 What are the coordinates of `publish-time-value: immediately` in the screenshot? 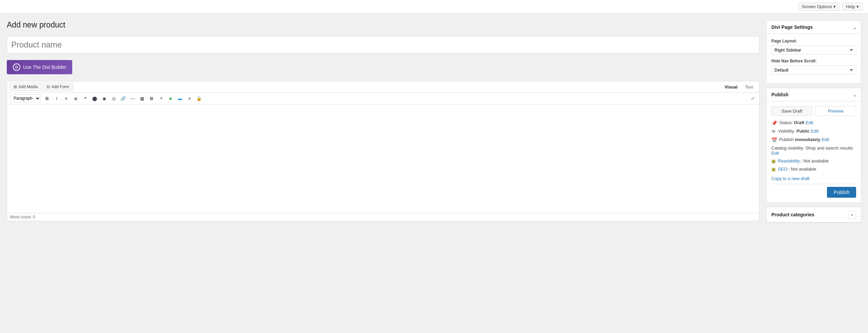 It's located at (808, 140).